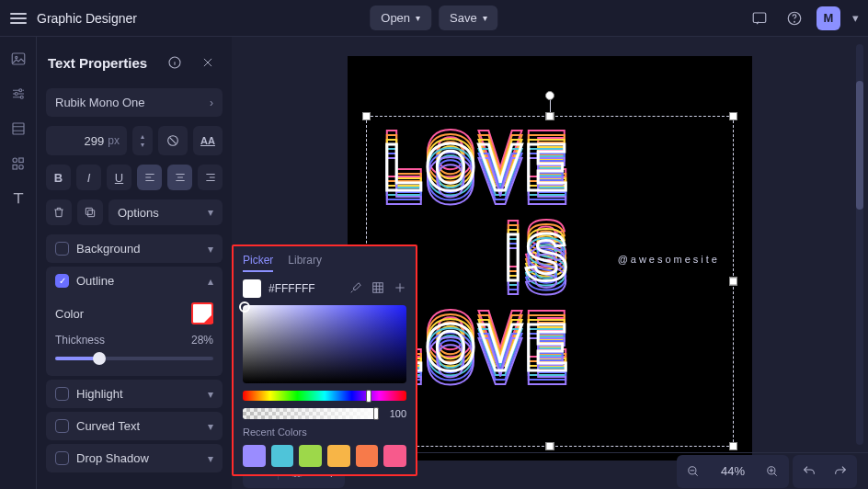 The height and width of the screenshot is (489, 868). I want to click on add-icon, so click(400, 289).